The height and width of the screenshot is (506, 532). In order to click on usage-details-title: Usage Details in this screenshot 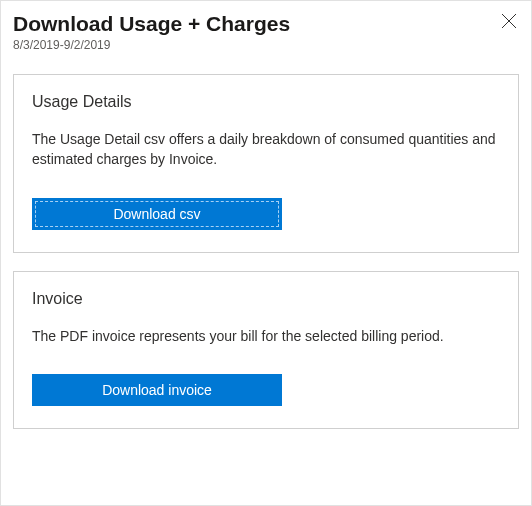, I will do `click(266, 102)`.